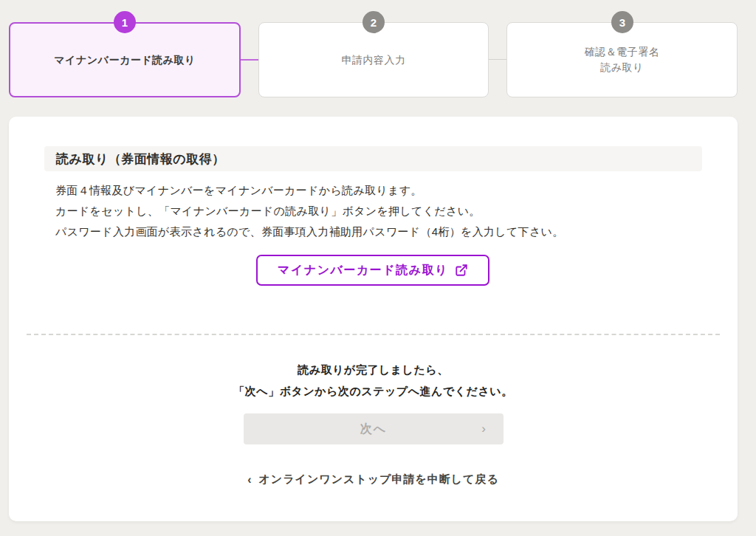  I want to click on abort-and-return-link-label: オンラインワンストップ申請を中断して戻る, so click(379, 480).